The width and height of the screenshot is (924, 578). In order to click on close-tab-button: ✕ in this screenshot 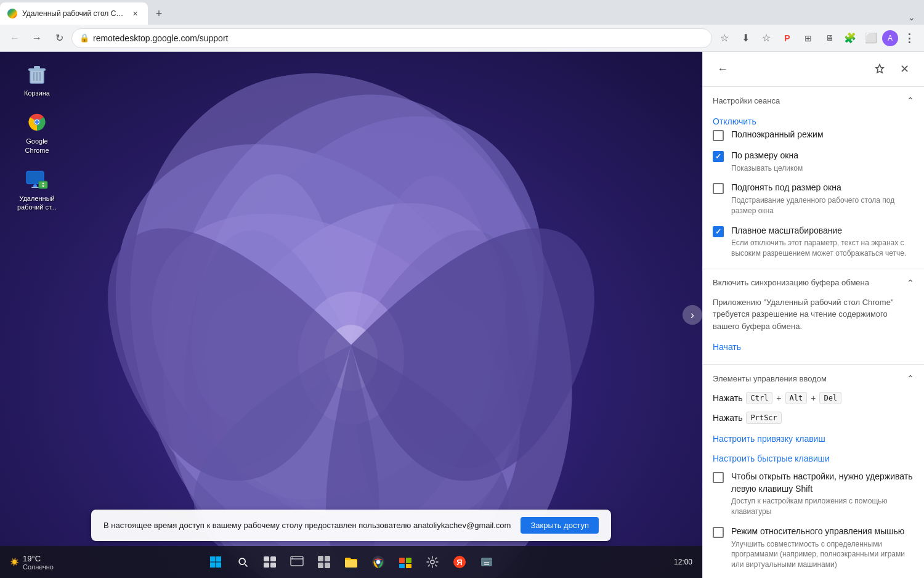, I will do `click(135, 14)`.